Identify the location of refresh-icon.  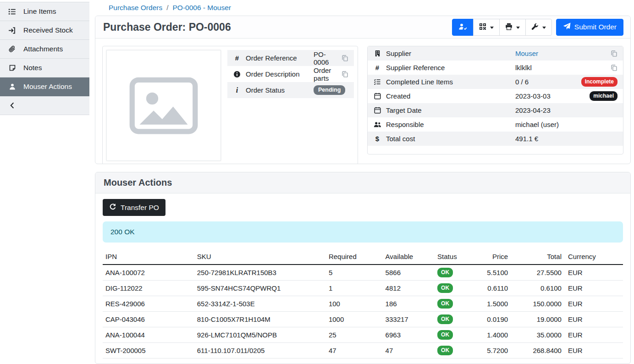
(113, 208).